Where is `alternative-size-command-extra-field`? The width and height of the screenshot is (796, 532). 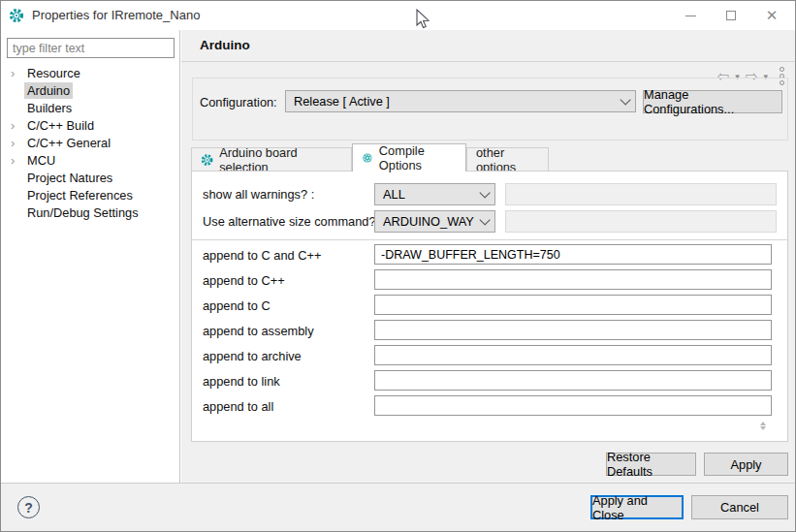
alternative-size-command-extra-field is located at coordinates (641, 221).